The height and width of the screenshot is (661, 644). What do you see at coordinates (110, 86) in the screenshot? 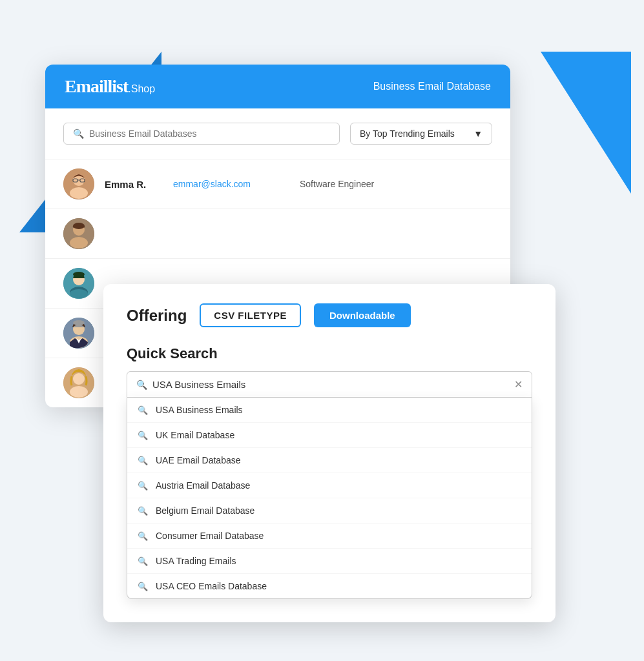
I see `logo: Emaillist.Shop` at bounding box center [110, 86].